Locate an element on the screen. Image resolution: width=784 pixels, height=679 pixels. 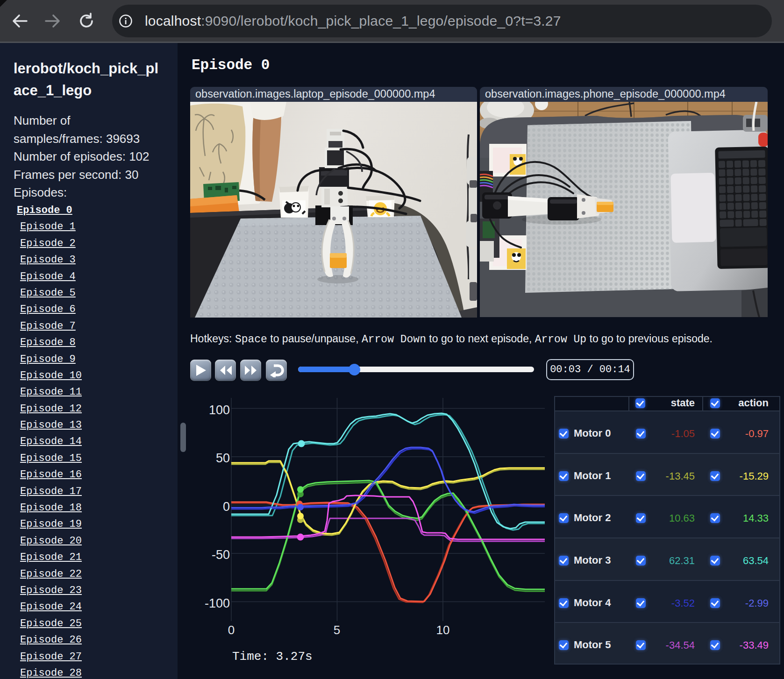
svg-text: Time: 3.27s is located at coordinates (272, 657).